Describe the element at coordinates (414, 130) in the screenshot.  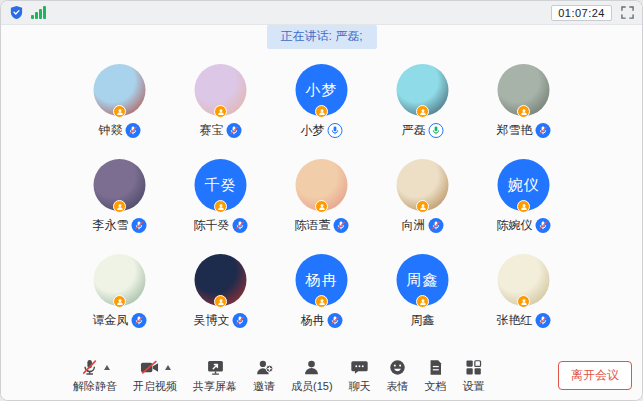
I see `participant-name: 严磊` at that location.